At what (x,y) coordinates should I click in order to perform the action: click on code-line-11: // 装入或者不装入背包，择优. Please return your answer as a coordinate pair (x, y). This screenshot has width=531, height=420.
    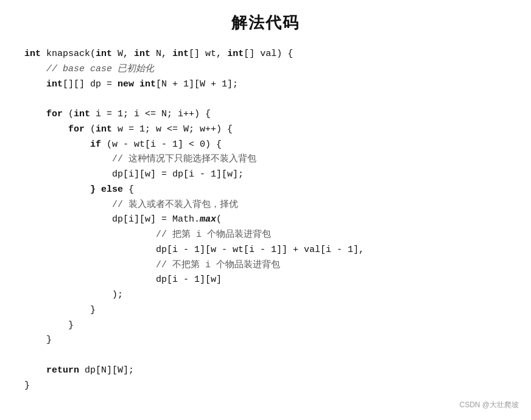
    Looking at the image, I should click on (269, 206).